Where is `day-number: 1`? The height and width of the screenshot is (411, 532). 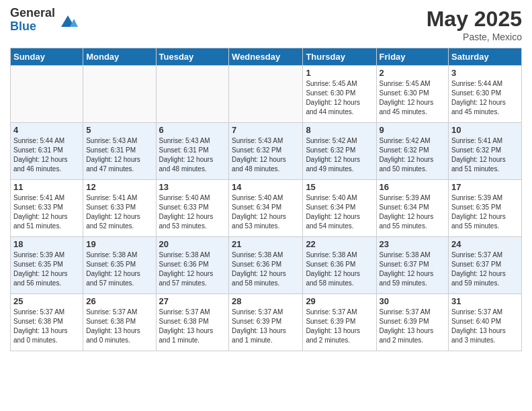
day-number: 1 is located at coordinates (339, 73).